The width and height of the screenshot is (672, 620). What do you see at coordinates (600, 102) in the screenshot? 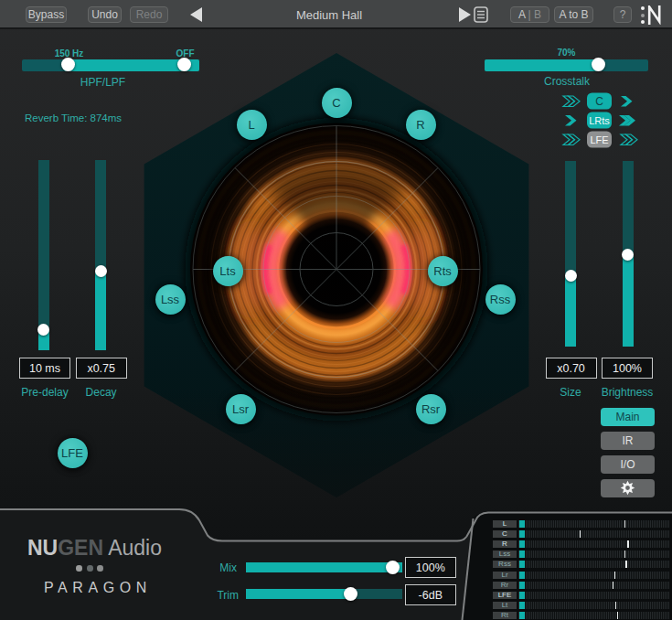
I see `svg-text: C` at bounding box center [600, 102].